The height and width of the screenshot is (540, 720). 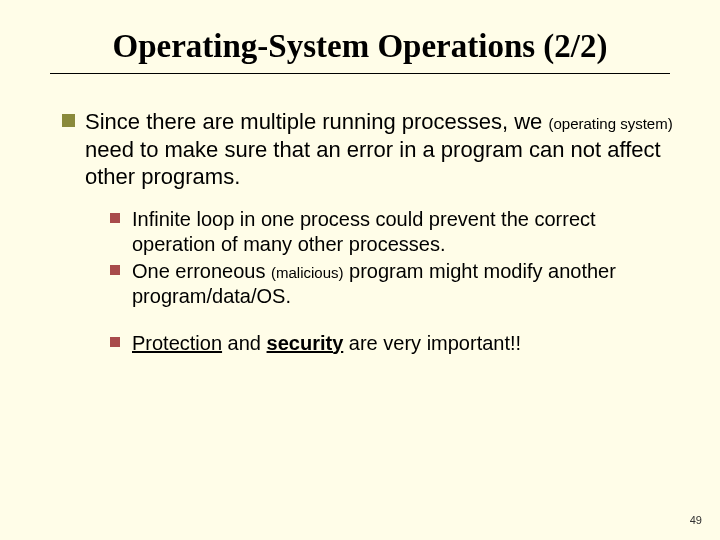 I want to click on spacer, so click(x=395, y=320).